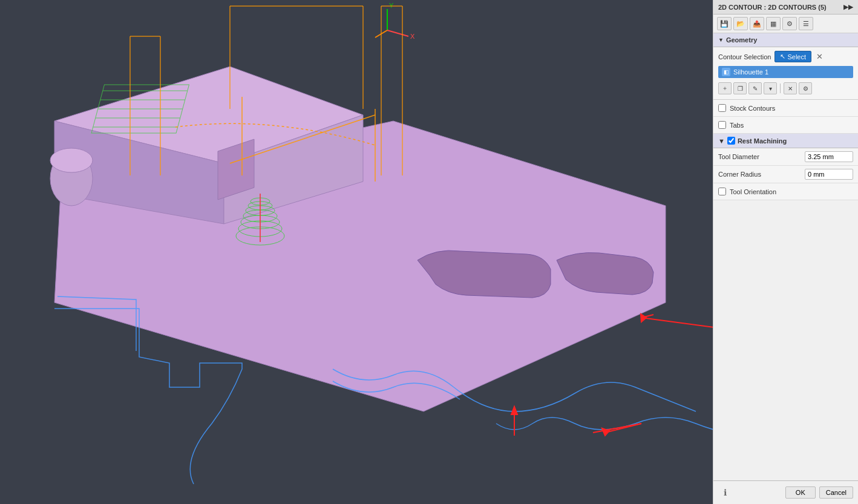 The image size is (858, 504). I want to click on geometry-section-header: ▼ Geometry, so click(785, 40).